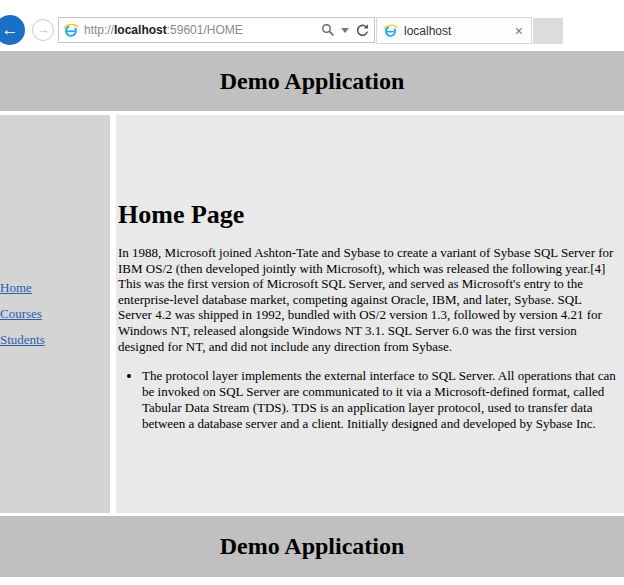 The image size is (624, 585). Describe the element at coordinates (12, 30) in the screenshot. I see `back-button: ←` at that location.